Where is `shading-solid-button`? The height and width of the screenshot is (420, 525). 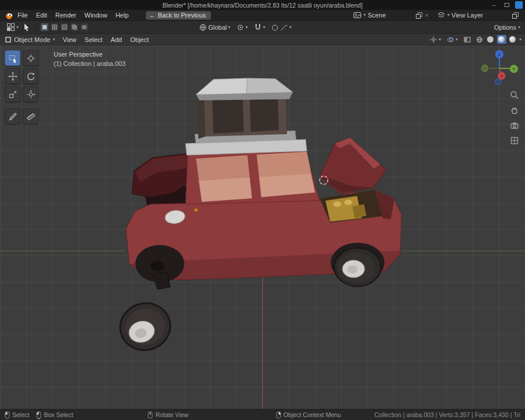
shading-solid-button is located at coordinates (491, 40).